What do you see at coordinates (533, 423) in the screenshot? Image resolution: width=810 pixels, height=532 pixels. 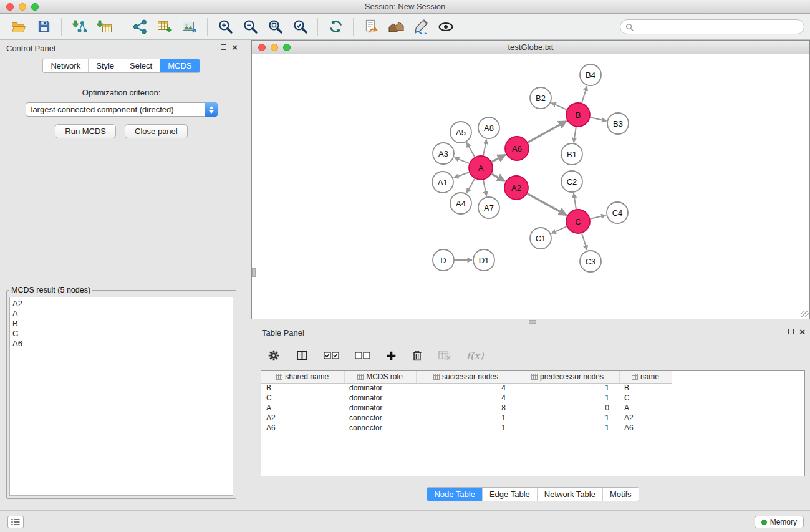 I see `node-table-container: shared nameMCDS rolesuccessor nodesprede…` at bounding box center [533, 423].